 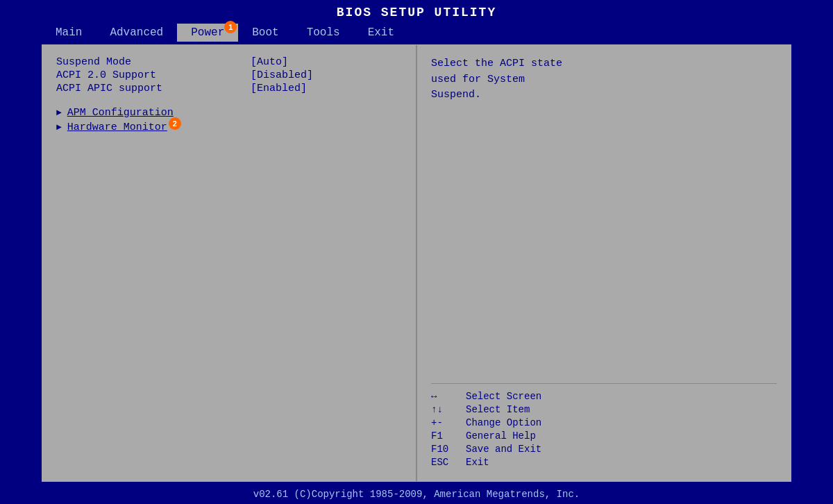 What do you see at coordinates (229, 75) in the screenshot?
I see `setting-row-acpi20: ACPI 2.0 Support [Disabled]` at bounding box center [229, 75].